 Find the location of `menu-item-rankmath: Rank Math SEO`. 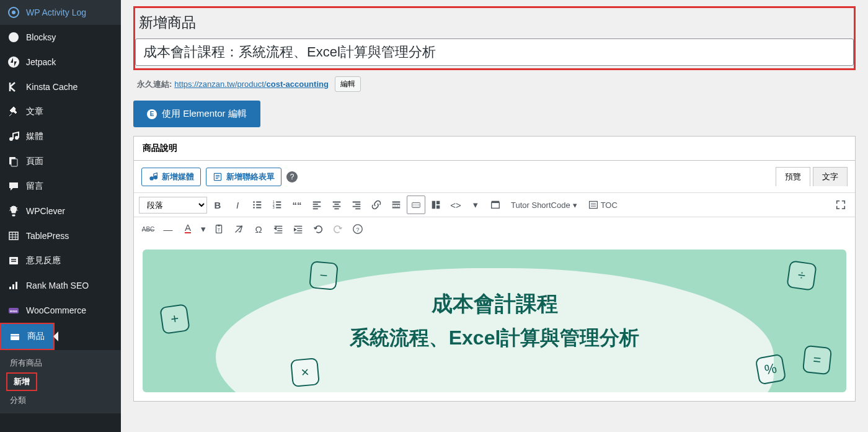

menu-item-rankmath: Rank Math SEO is located at coordinates (61, 286).